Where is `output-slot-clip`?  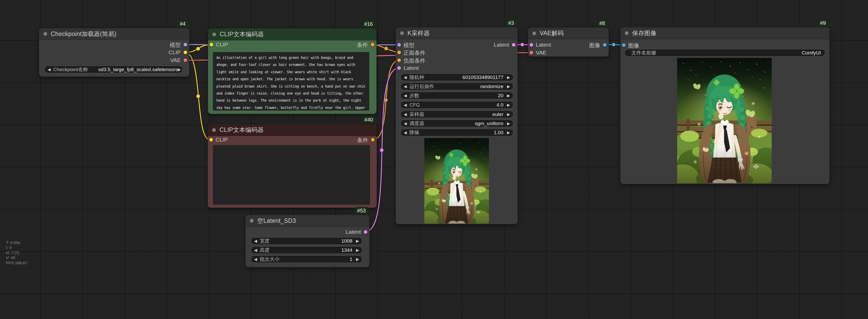
output-slot-clip is located at coordinates (185, 53).